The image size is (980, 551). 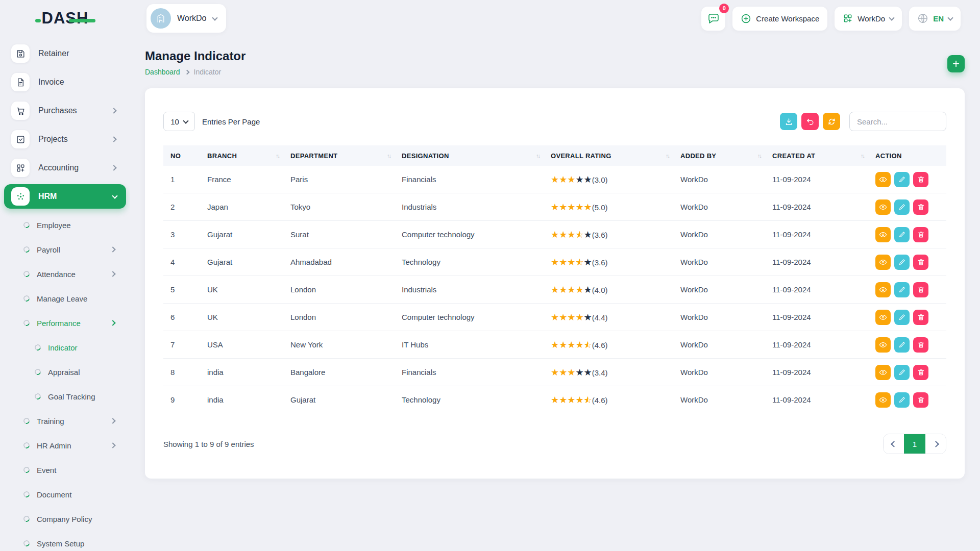 What do you see at coordinates (936, 444) in the screenshot?
I see `pagination-next-button` at bounding box center [936, 444].